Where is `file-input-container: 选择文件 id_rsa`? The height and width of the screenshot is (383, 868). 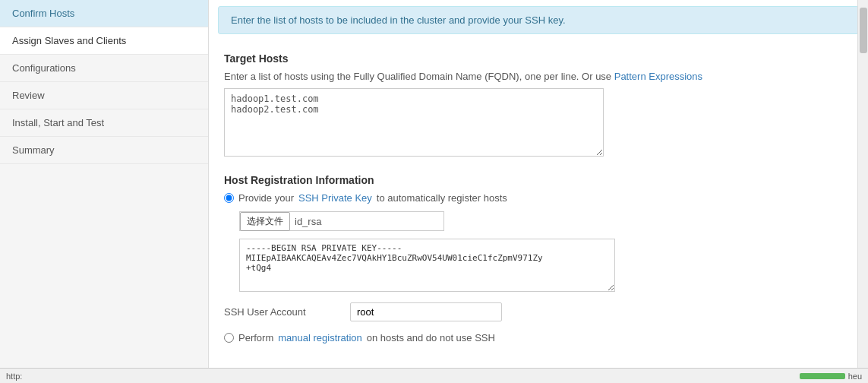 file-input-container: 选择文件 id_rsa is located at coordinates (342, 221).